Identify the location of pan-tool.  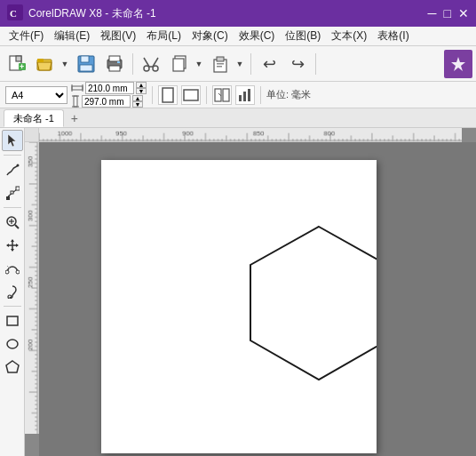
(12, 245).